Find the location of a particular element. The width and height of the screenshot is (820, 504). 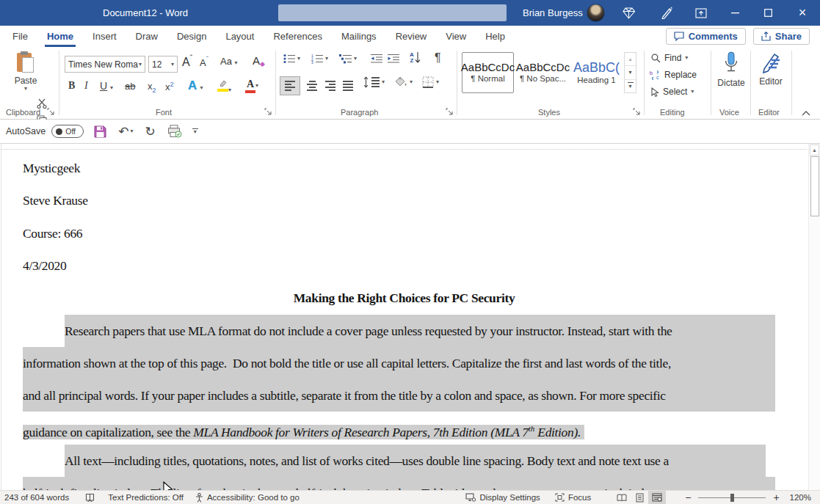

maximize-button is located at coordinates (768, 13).